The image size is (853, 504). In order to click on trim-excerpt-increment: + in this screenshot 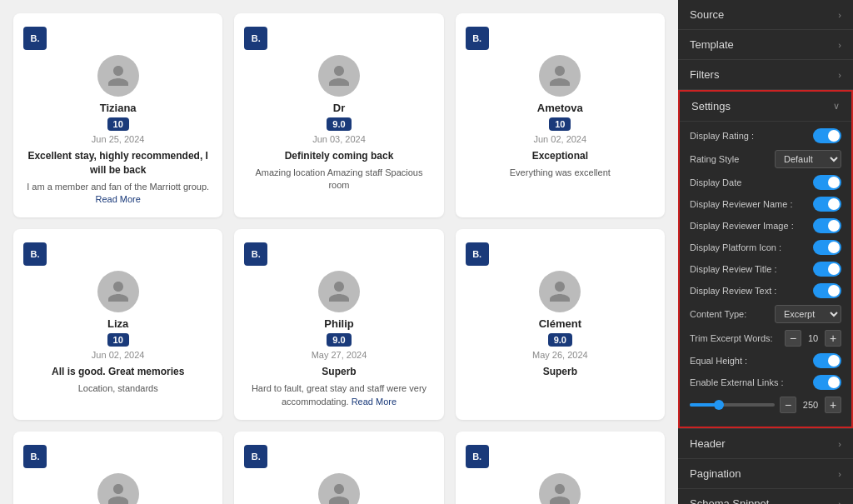, I will do `click(833, 338)`.